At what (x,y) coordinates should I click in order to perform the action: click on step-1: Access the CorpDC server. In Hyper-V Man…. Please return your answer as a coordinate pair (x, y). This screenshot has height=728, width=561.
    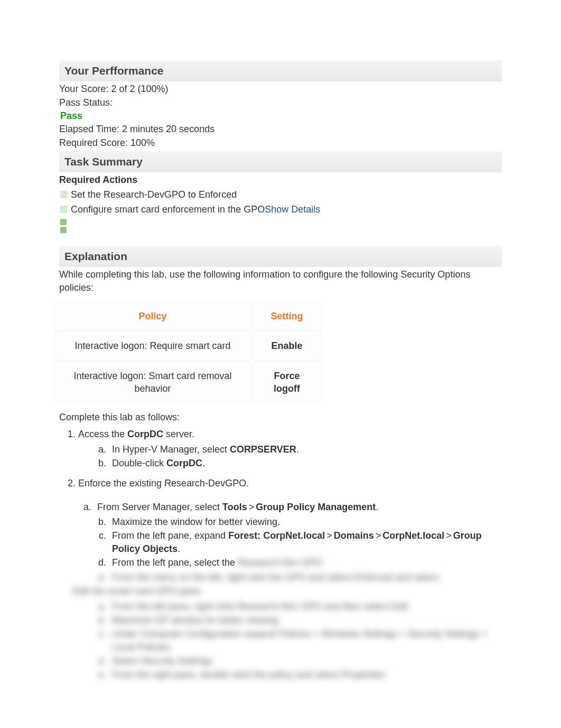
    Looking at the image, I should click on (290, 448).